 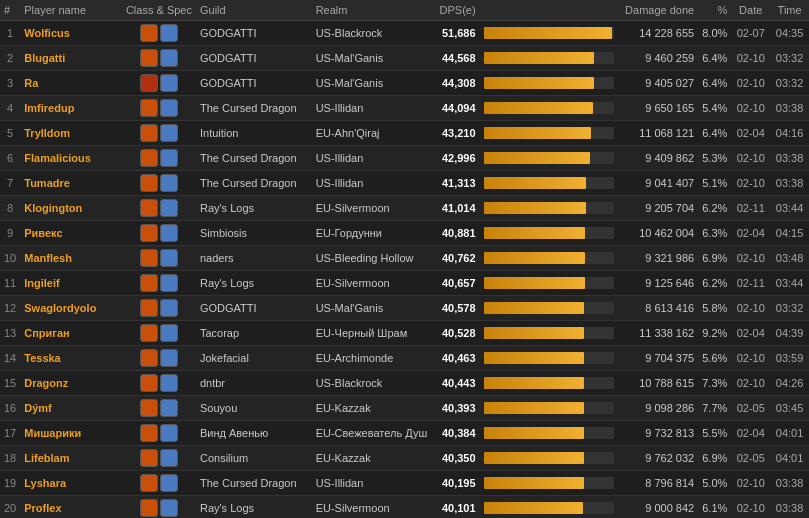 What do you see at coordinates (71, 508) in the screenshot?
I see `player-name-cell: Proflex` at bounding box center [71, 508].